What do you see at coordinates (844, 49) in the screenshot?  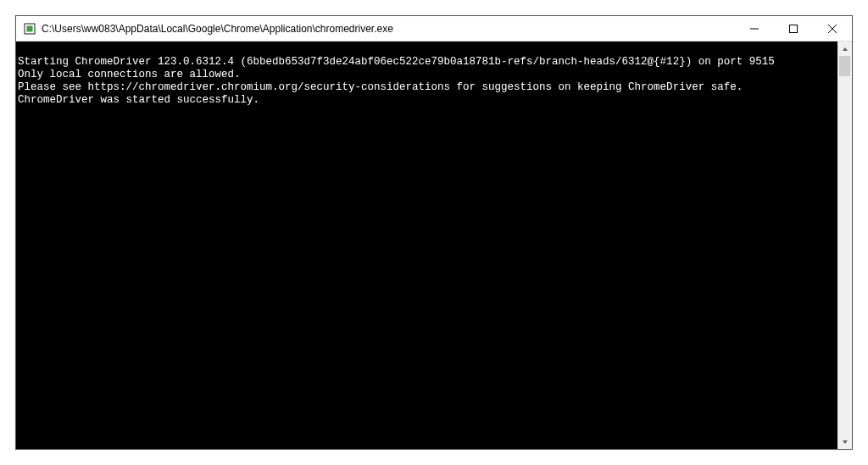 I see `scroll-up-button` at bounding box center [844, 49].